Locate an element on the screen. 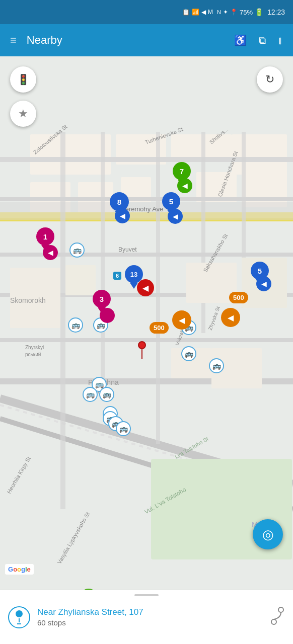 This screenshot has width=293, height=644. orange-arrow-center: ◀ is located at coordinates (182, 320).